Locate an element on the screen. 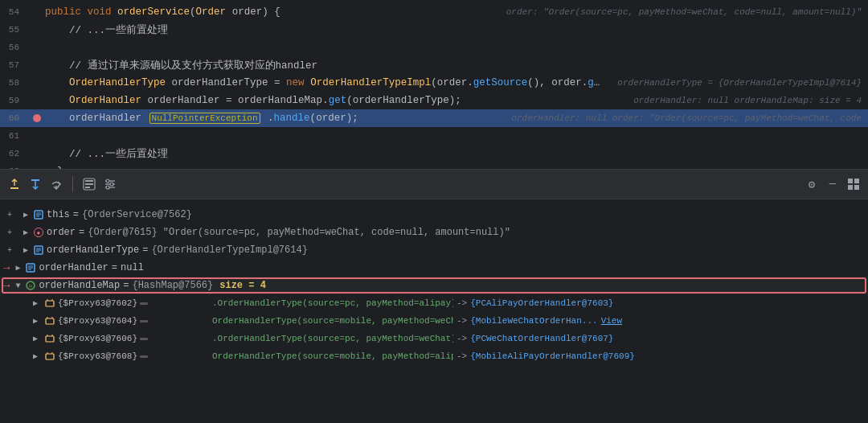 This screenshot has width=868, height=423. entry4-icon is located at coordinates (50, 356).